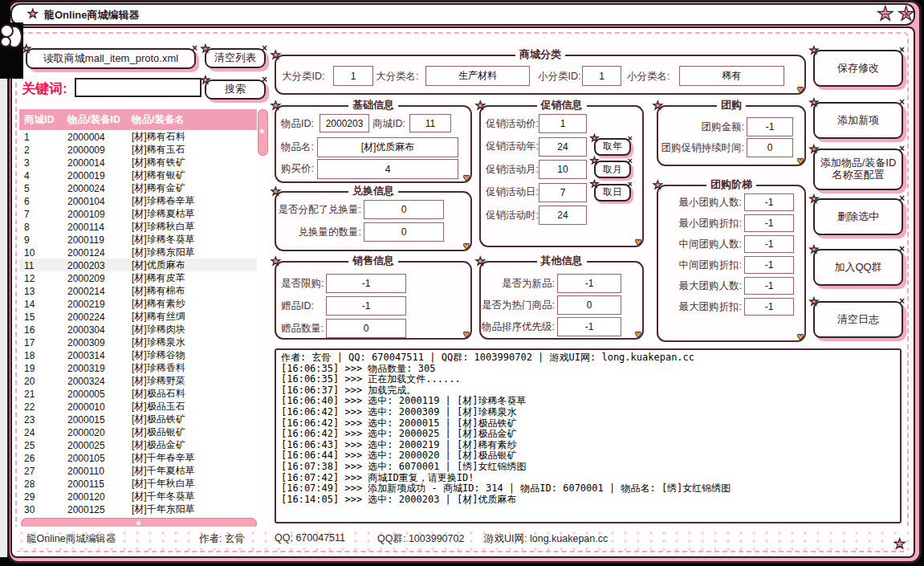 The height and width of the screenshot is (566, 924). What do you see at coordinates (138, 509) in the screenshot?
I see `table-row: 30 2000125 [材]千年东阳草` at bounding box center [138, 509].